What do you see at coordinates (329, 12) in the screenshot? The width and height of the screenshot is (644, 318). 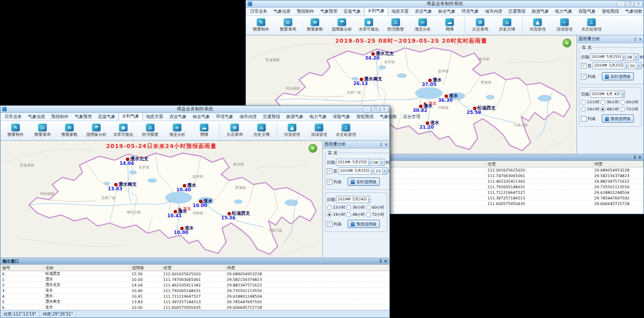 I see `menu-tab-4: 气象预警` at bounding box center [329, 12].